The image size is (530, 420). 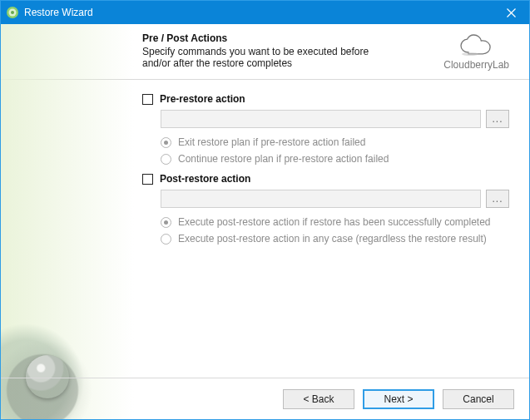 I want to click on wizard-footer: < Back Next > Cancel, so click(x=265, y=398).